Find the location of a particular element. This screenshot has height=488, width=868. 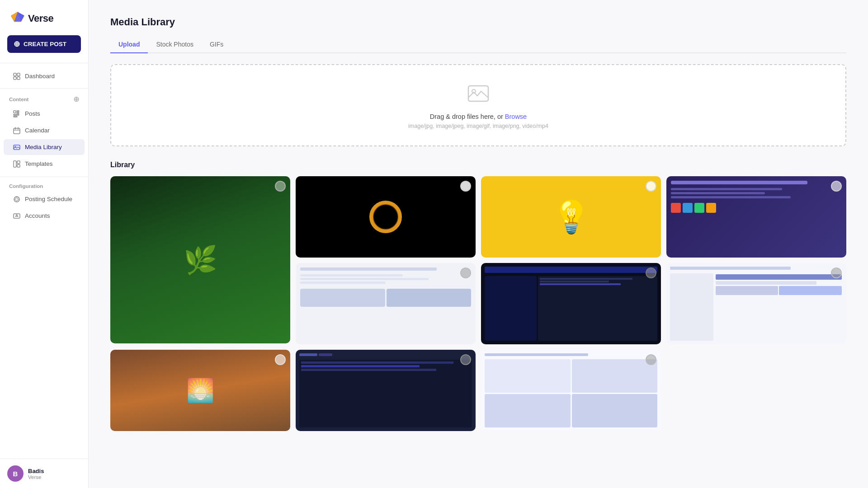

plus-icon: ⊕ is located at coordinates (17, 44).